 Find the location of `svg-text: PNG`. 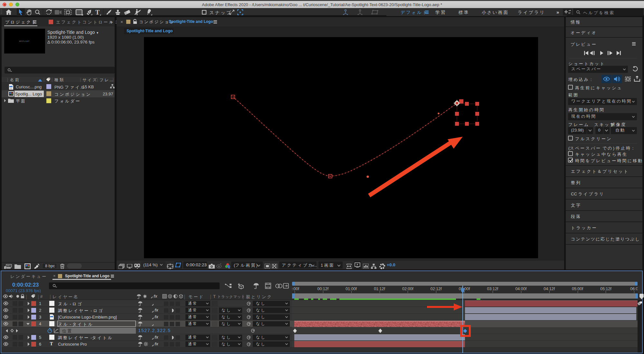

svg-text: PNG is located at coordinates (11, 89).